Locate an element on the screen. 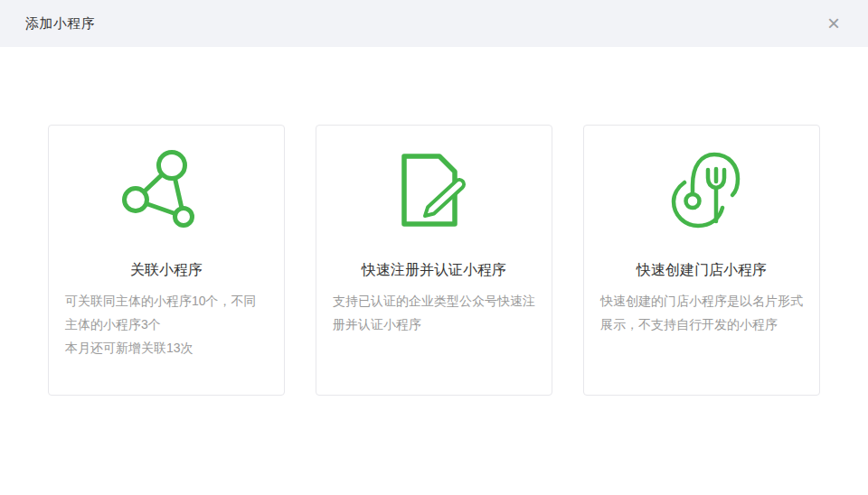 The height and width of the screenshot is (495, 868). card-description: 支持已认证的企业类型公众号快速注册并认证小程序 is located at coordinates (434, 313).